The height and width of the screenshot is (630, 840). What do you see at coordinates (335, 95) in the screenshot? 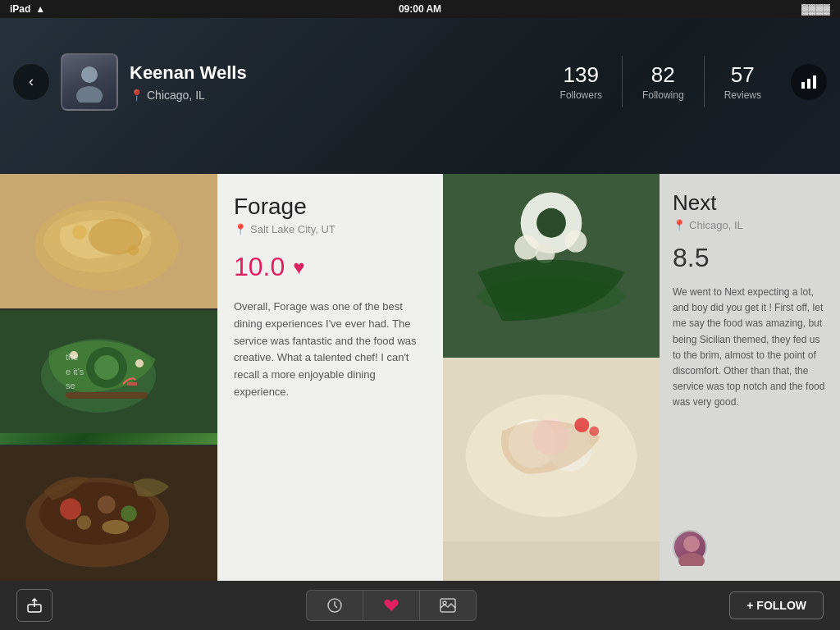
I see `user-location: 📍 Chicago, IL` at bounding box center [335, 95].